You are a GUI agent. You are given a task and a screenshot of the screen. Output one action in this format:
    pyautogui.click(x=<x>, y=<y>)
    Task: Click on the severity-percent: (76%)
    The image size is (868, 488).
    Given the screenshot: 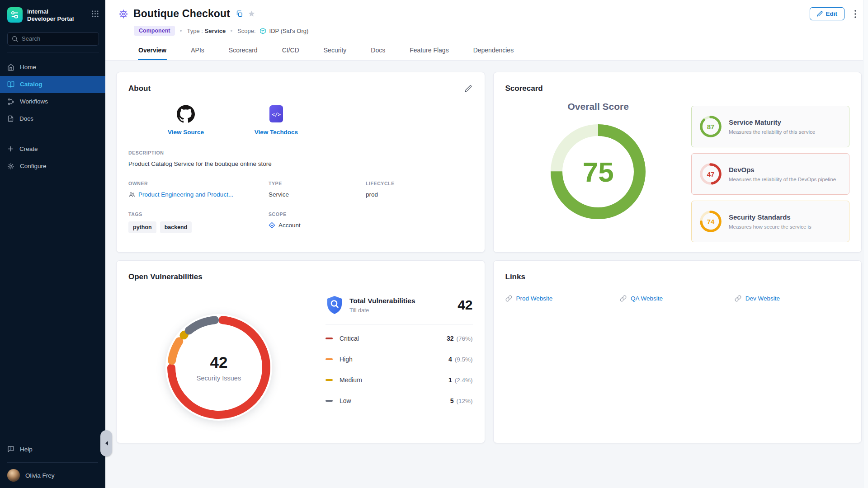 What is the action you would take?
    pyautogui.click(x=464, y=339)
    